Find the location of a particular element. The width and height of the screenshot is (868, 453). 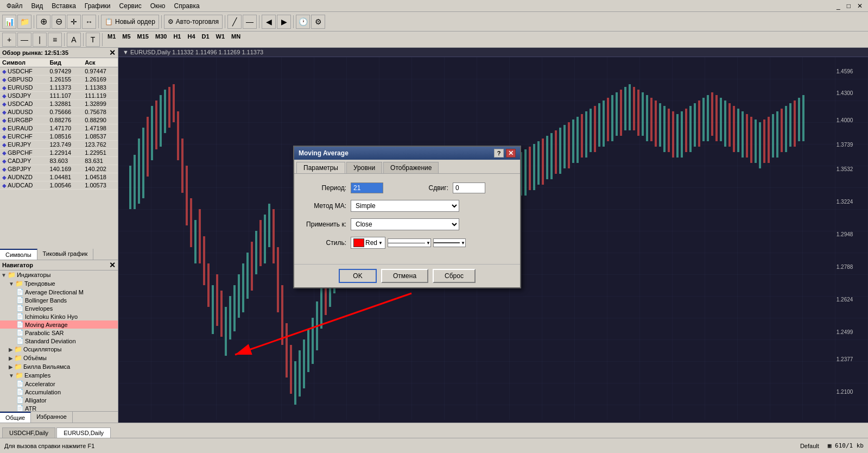

line-tool-btn: ╱ is located at coordinates (235, 22).